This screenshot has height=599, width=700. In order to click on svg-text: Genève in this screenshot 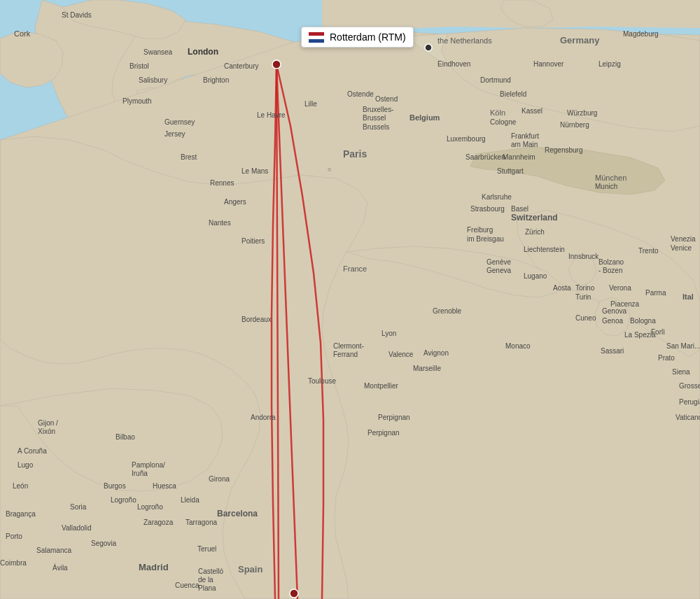, I will do `click(498, 262)`.